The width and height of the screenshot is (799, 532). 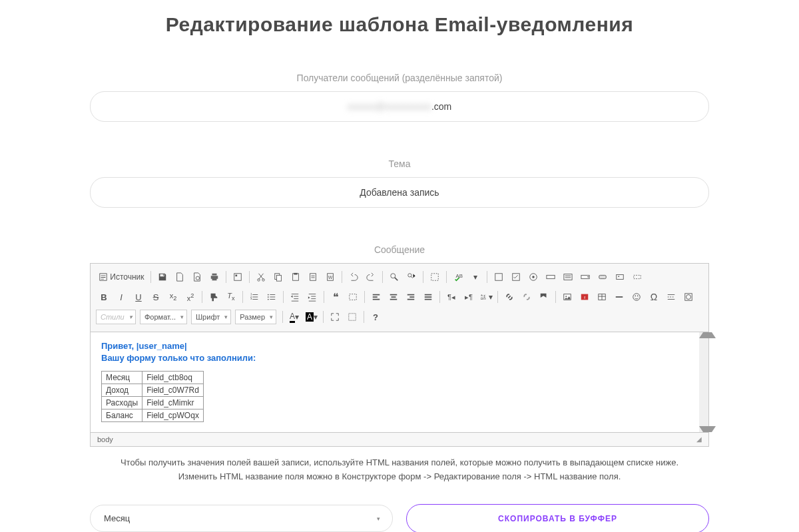 I want to click on bgcolor-icon: A▾, so click(x=312, y=317).